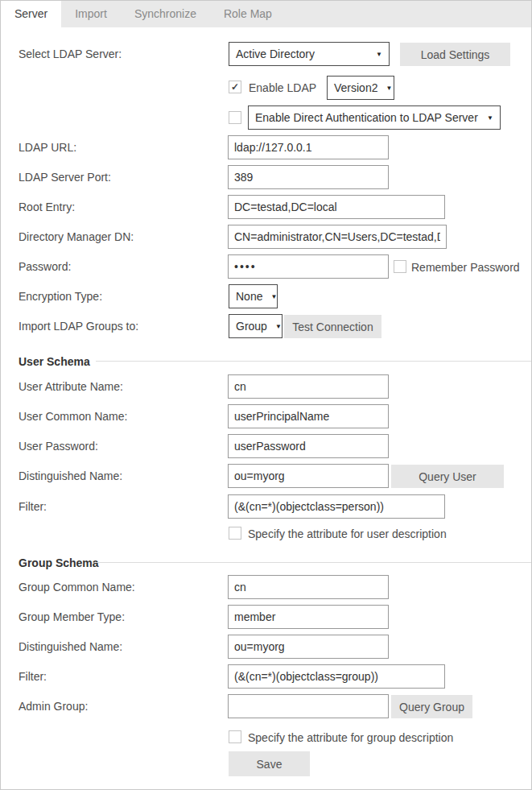 Image resolution: width=532 pixels, height=790 pixels. Describe the element at coordinates (336, 207) in the screenshot. I see `root-entry-input` at that location.